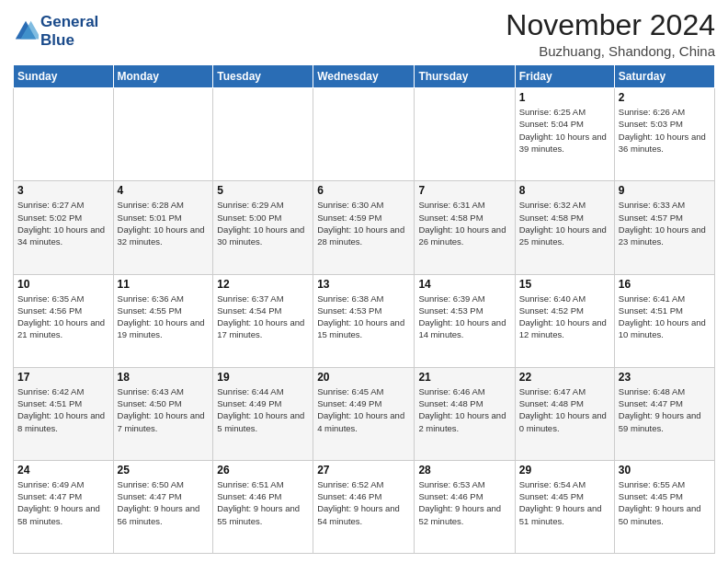 This screenshot has width=728, height=563. Describe the element at coordinates (564, 228) in the screenshot. I see `calendar-cell: 8Sunrise: 6:32 AM Sunset: 4:58 PM Daylig…` at that location.